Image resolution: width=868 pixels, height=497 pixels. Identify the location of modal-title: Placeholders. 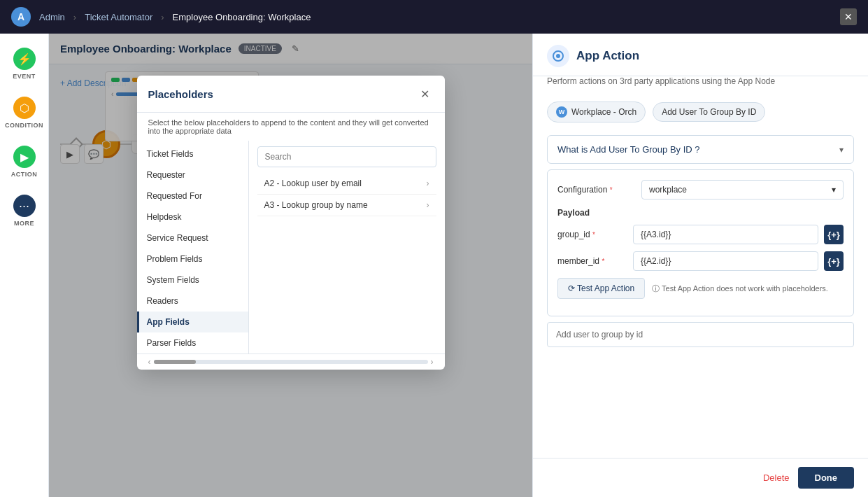
(180, 94).